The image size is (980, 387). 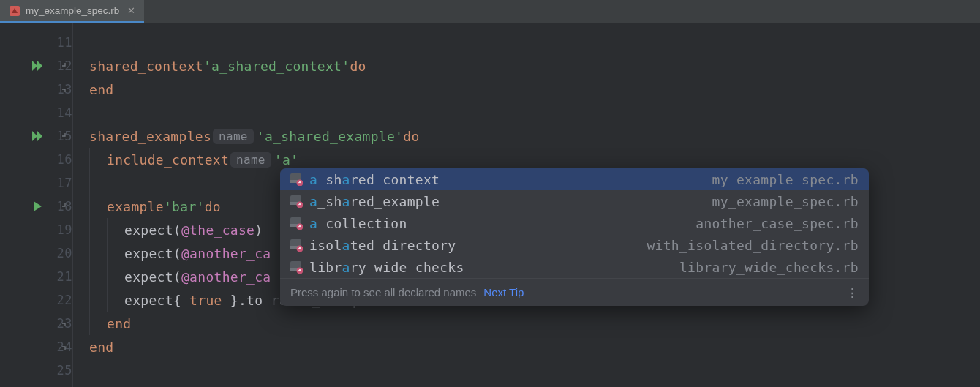 I want to click on gutter-row: 19, so click(x=37, y=230).